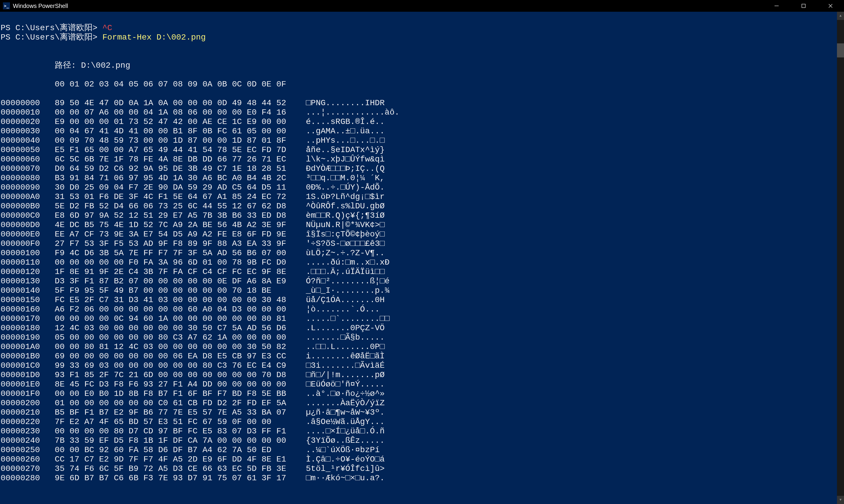 The width and height of the screenshot is (844, 504). I want to click on prompt-1-interrupt: ^C, so click(107, 28).